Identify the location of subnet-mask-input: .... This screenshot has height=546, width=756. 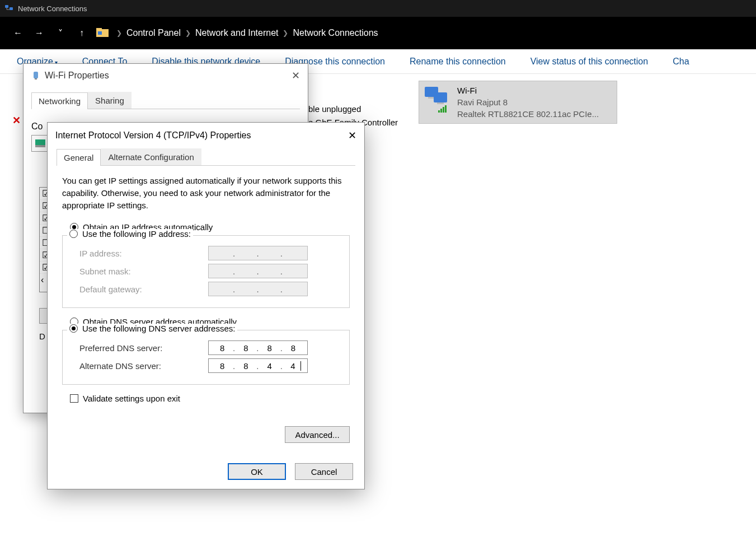
(258, 271).